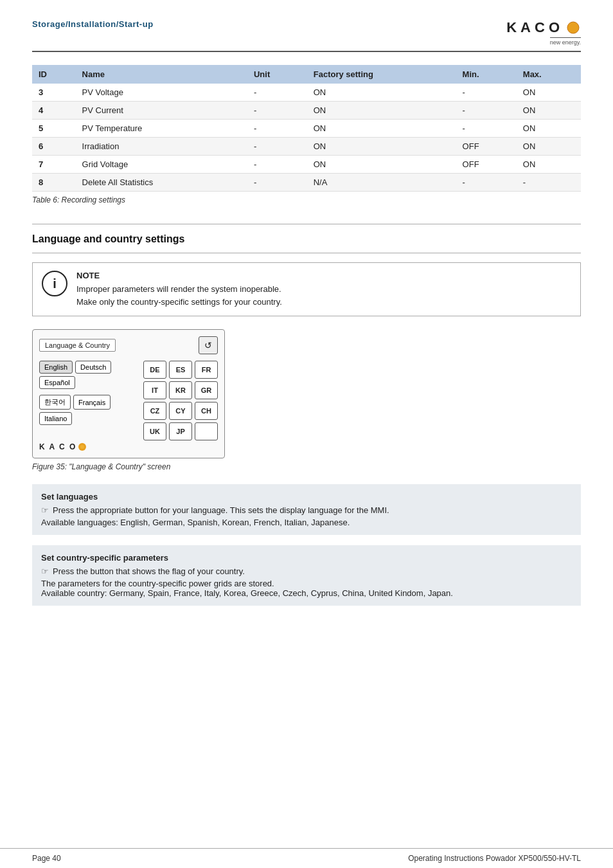 This screenshot has height=868, width=613. What do you see at coordinates (306, 75) in the screenshot?
I see `table-header-row: ID Name Unit Factory setting Min. Max.` at bounding box center [306, 75].